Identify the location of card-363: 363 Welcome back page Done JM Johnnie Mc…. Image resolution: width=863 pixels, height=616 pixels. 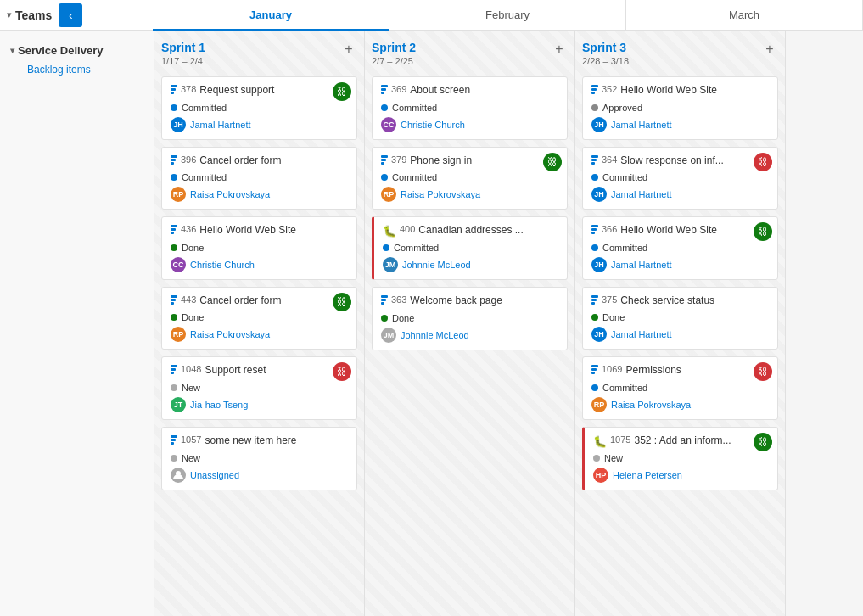
(470, 319).